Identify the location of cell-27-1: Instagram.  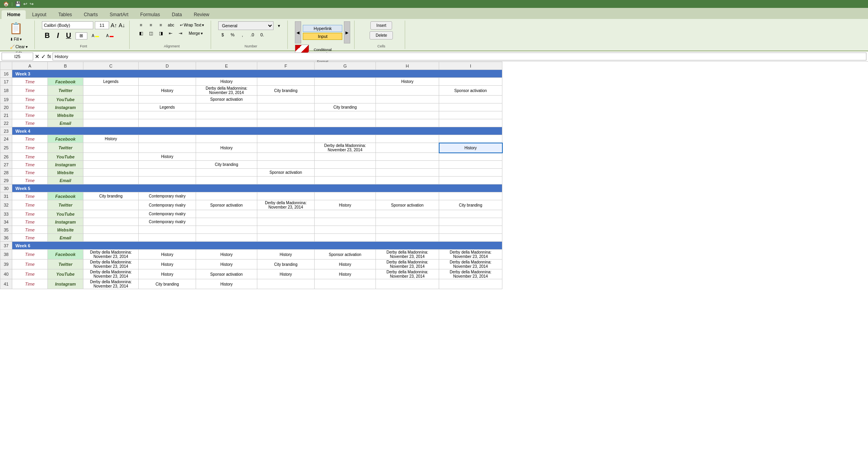
(66, 165).